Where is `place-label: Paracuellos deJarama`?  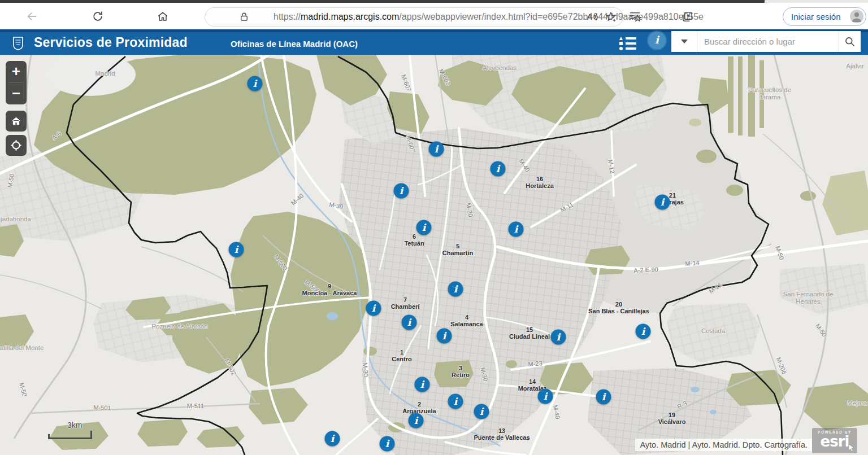
place-label: Paracuellos deJarama is located at coordinates (770, 94).